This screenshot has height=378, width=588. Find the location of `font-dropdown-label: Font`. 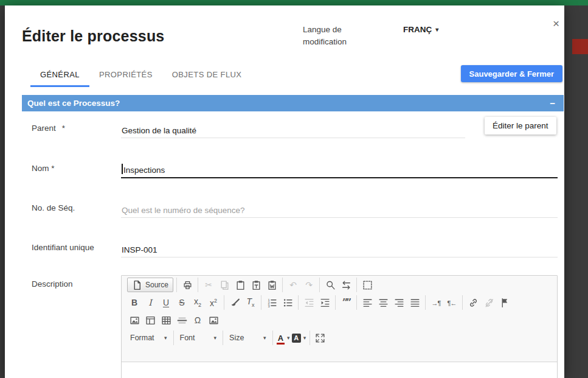

font-dropdown-label: Font is located at coordinates (196, 338).